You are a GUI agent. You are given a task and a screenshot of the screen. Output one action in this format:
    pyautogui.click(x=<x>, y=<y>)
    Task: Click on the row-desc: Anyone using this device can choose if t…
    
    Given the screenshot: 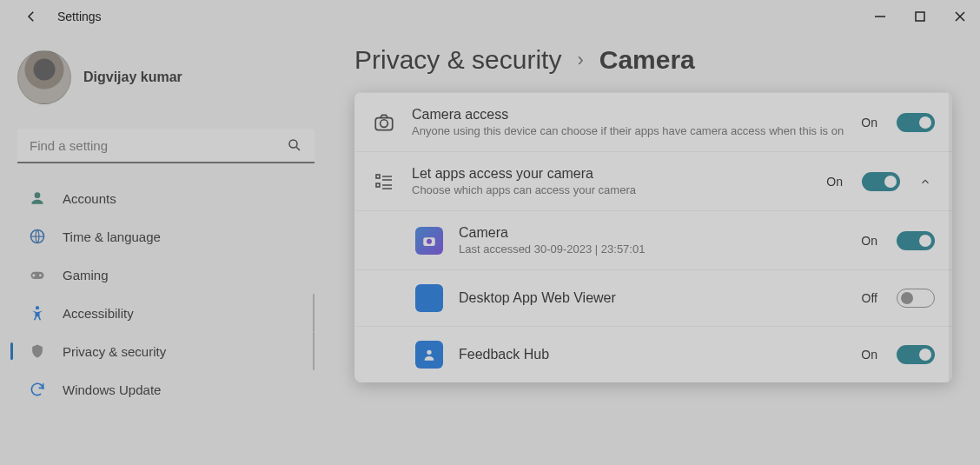 What is the action you would take?
    pyautogui.click(x=629, y=130)
    